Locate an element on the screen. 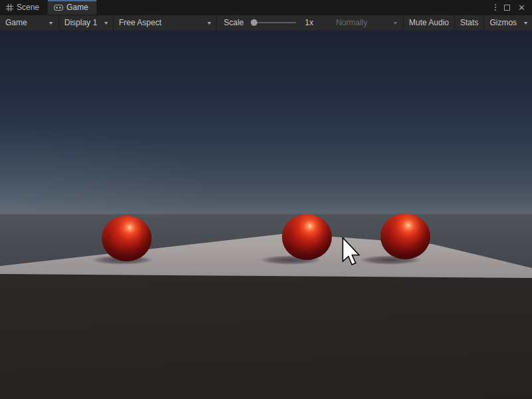  display-selector-label: Display 1 is located at coordinates (81, 23).